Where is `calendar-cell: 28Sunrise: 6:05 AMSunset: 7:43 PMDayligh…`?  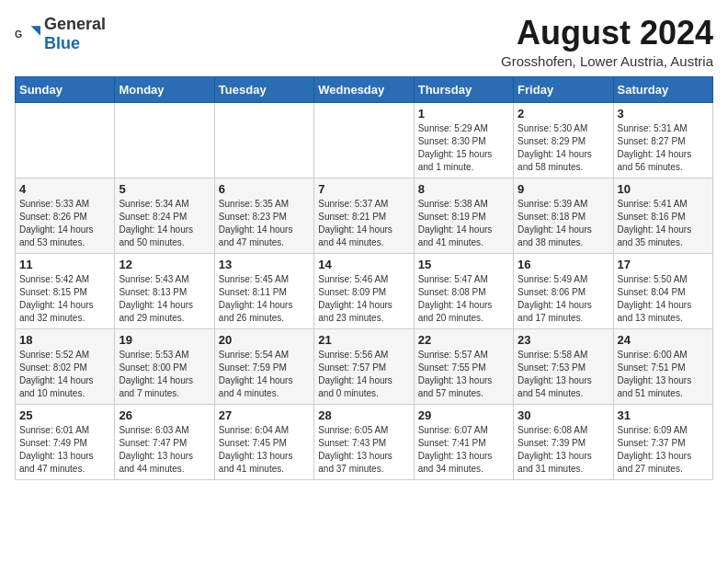
calendar-cell: 28Sunrise: 6:05 AMSunset: 7:43 PMDayligh… is located at coordinates (364, 442).